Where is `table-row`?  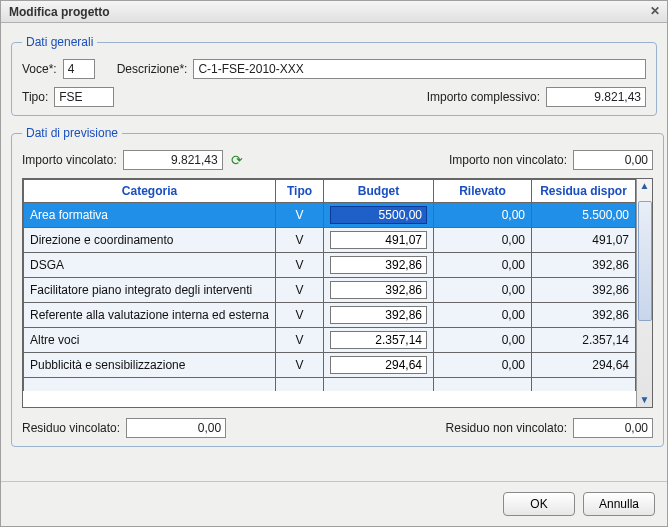 table-row is located at coordinates (330, 385).